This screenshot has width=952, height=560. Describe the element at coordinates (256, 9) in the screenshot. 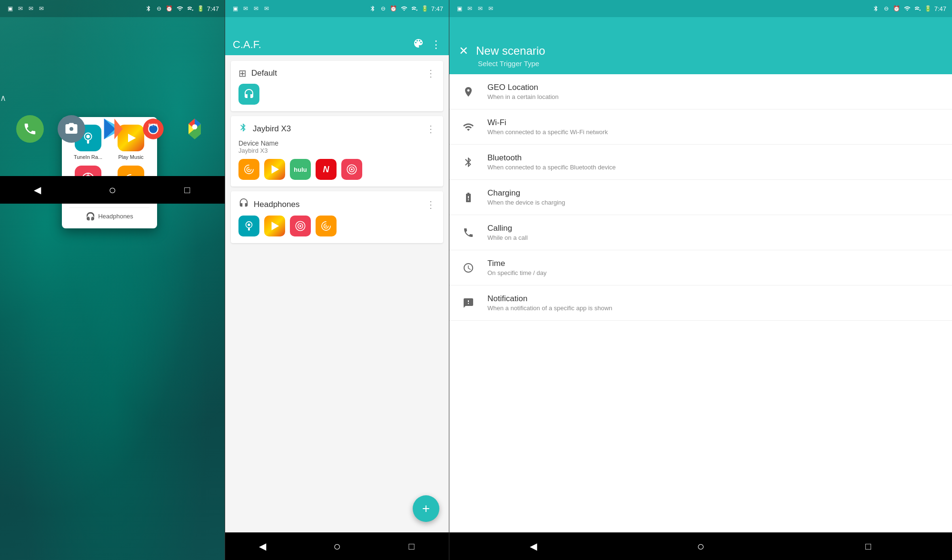

I see `mail-icon-2b: ✉` at that location.